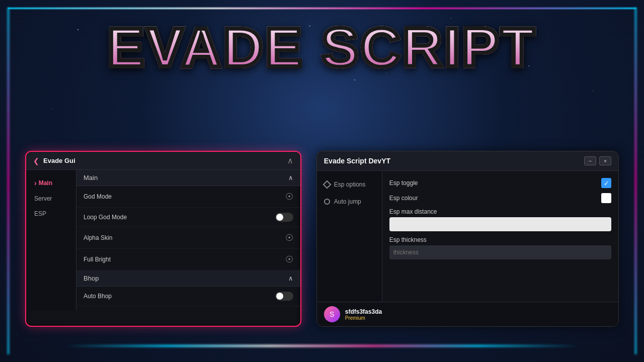  Describe the element at coordinates (598, 161) in the screenshot. I see `window-controls: − ×` at that location.